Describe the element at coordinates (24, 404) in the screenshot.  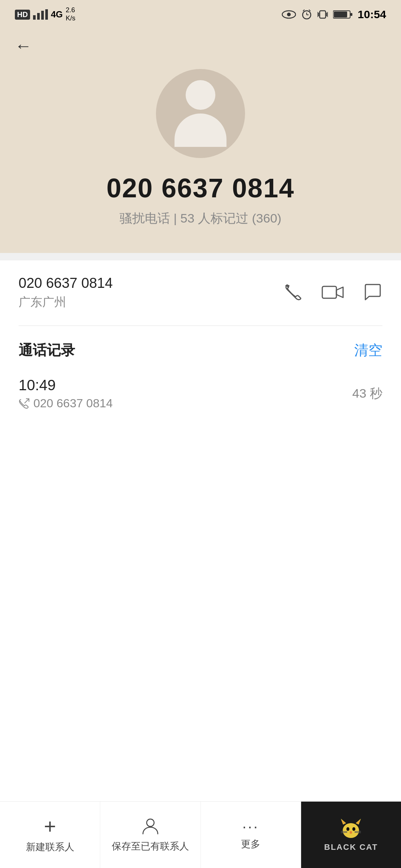
I see `incoming-call-icon` at that location.